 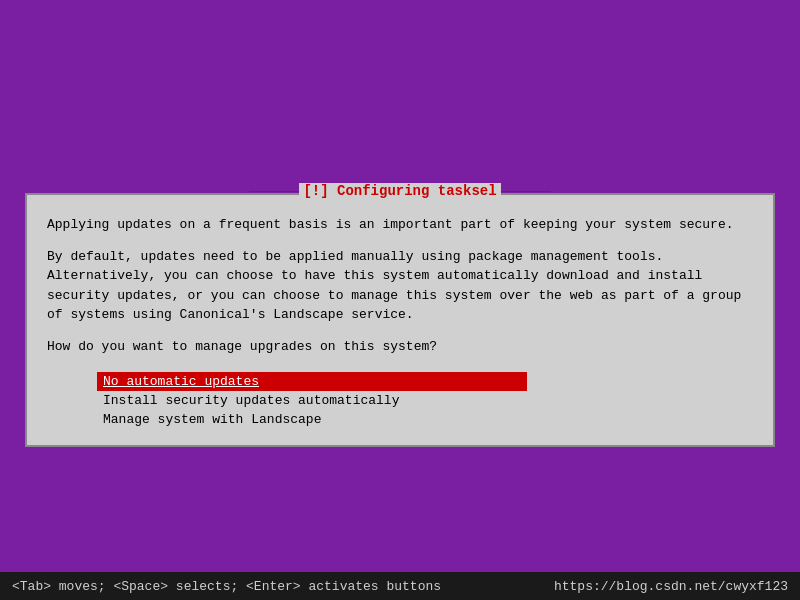 I want to click on dialog-titlebar: [!] Configuring tasksel, so click(x=400, y=191).